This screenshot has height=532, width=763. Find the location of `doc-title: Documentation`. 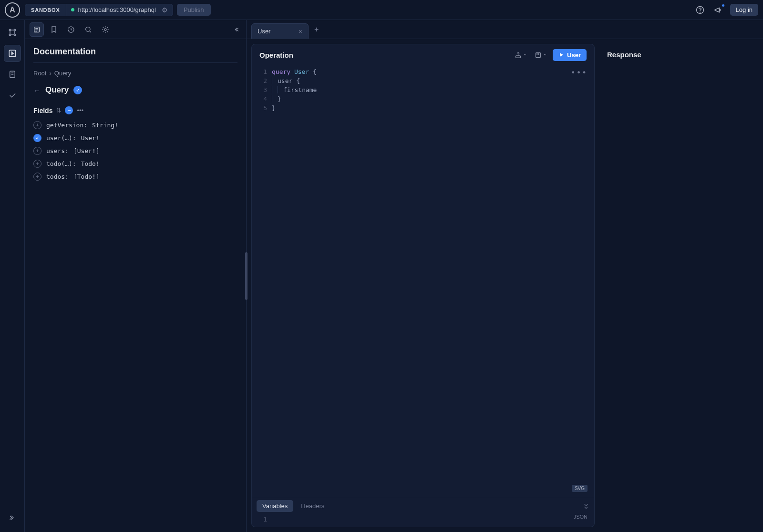

doc-title: Documentation is located at coordinates (135, 55).